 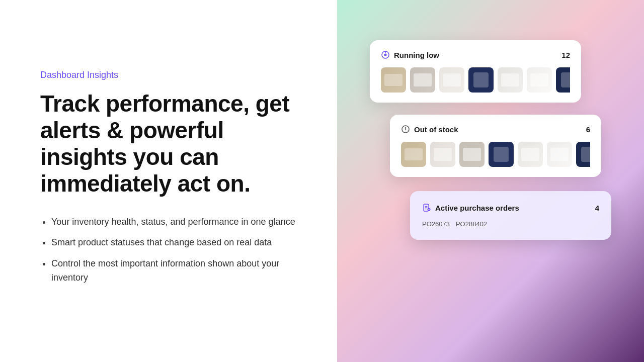 What do you see at coordinates (511, 208) in the screenshot?
I see `purchase-orders-card-header: Active purchase orders 4` at bounding box center [511, 208].